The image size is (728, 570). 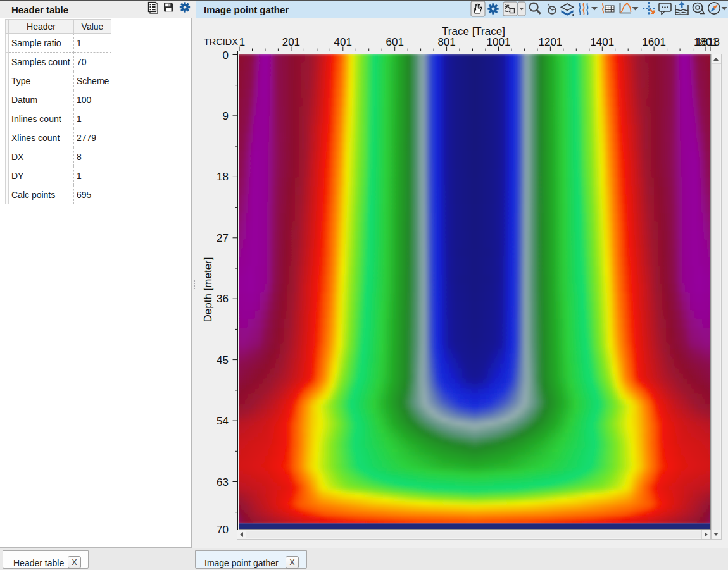 What do you see at coordinates (223, 361) in the screenshot?
I see `svg-text: 45` at bounding box center [223, 361].